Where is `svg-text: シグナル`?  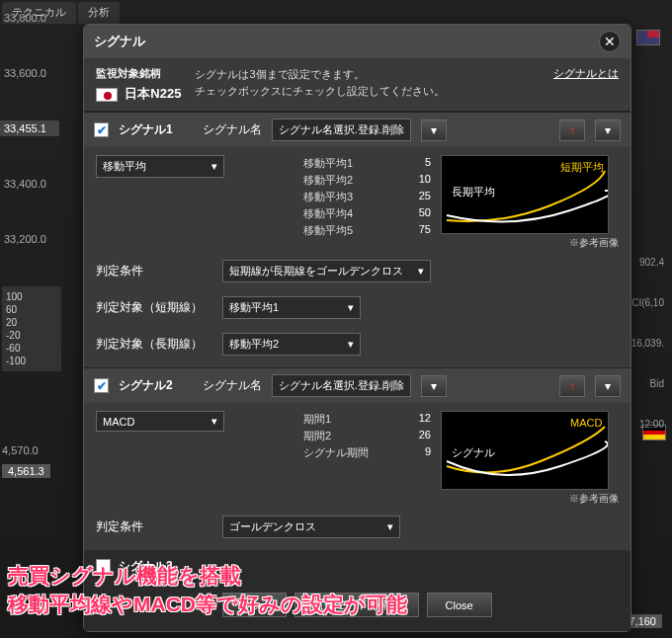
svg-text: シグナル is located at coordinates (473, 452).